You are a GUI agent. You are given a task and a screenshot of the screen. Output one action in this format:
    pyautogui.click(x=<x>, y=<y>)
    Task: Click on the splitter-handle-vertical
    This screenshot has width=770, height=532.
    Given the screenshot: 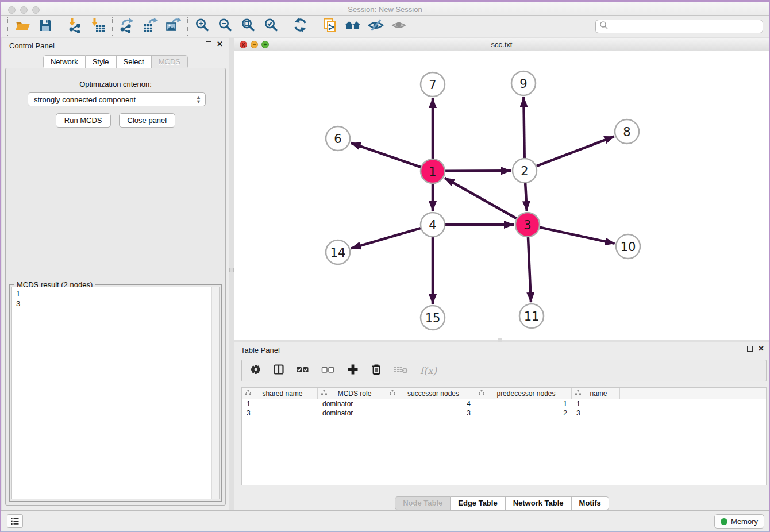 What is the action you would take?
    pyautogui.click(x=232, y=270)
    